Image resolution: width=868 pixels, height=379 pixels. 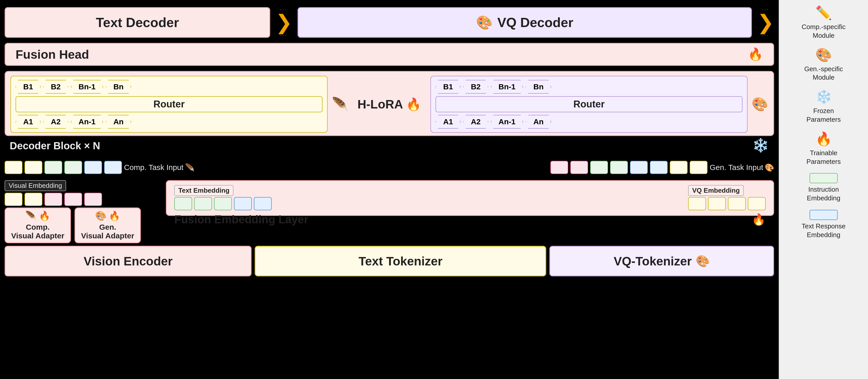 What do you see at coordinates (169, 87) in the screenshot?
I see `lora-left-b-row: B1 B2 Bn-1 Bn` at bounding box center [169, 87].